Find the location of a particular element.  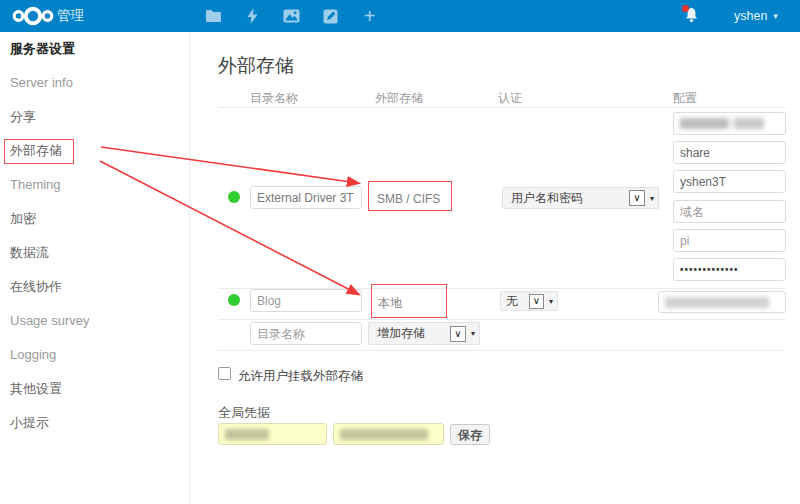

new-folder-name-input is located at coordinates (306, 334).